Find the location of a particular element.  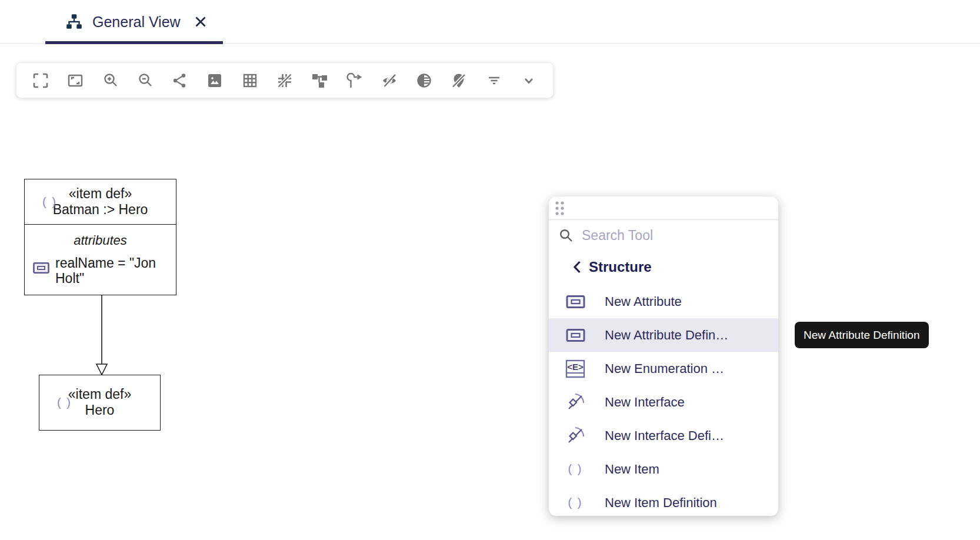

arrange-all-icon is located at coordinates (319, 81).